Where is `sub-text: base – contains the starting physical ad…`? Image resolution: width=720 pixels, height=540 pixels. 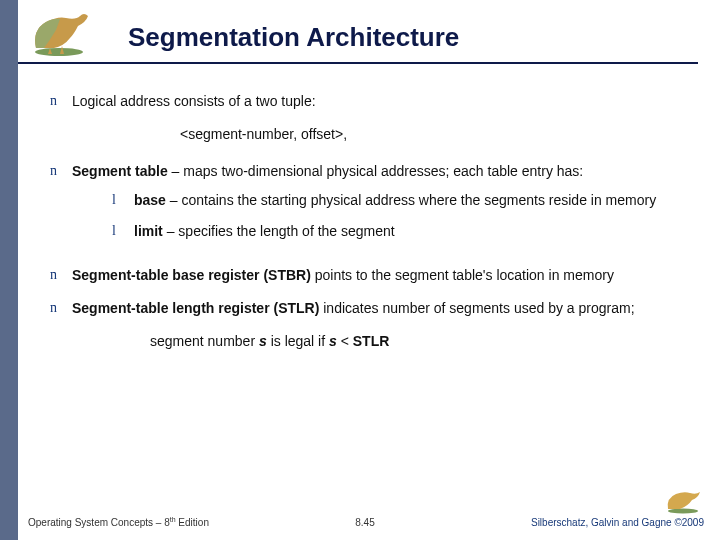 sub-text: base – contains the starting physical ad… is located at coordinates (412, 200).